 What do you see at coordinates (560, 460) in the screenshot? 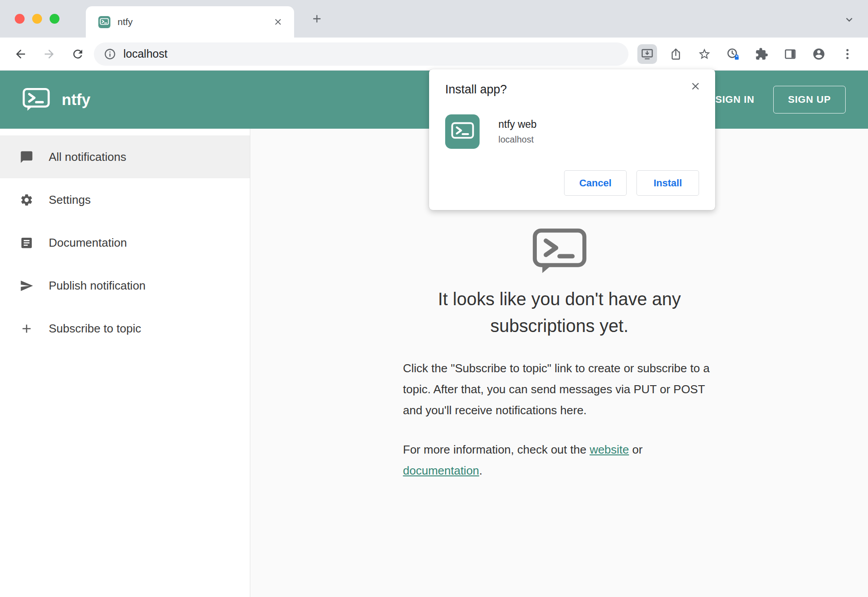
I see `empty-state-more-info: For more information, check out the webs…` at bounding box center [560, 460].